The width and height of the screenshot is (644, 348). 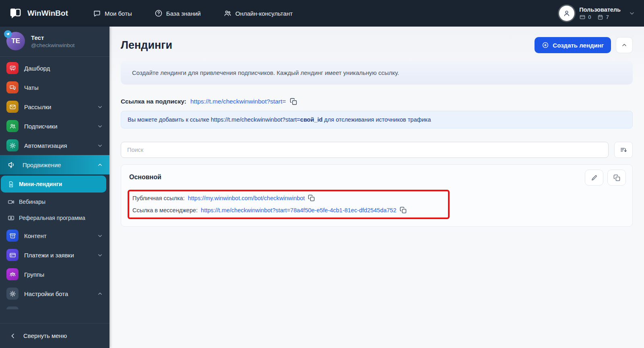 I want to click on payments-card-icon, so click(x=12, y=255).